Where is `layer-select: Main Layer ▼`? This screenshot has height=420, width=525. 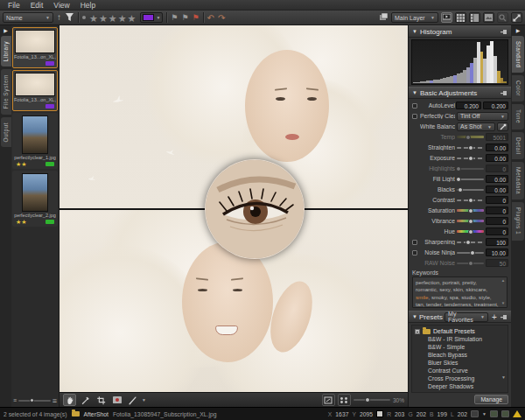
layer-select: Main Layer ▼ is located at coordinates (415, 18).